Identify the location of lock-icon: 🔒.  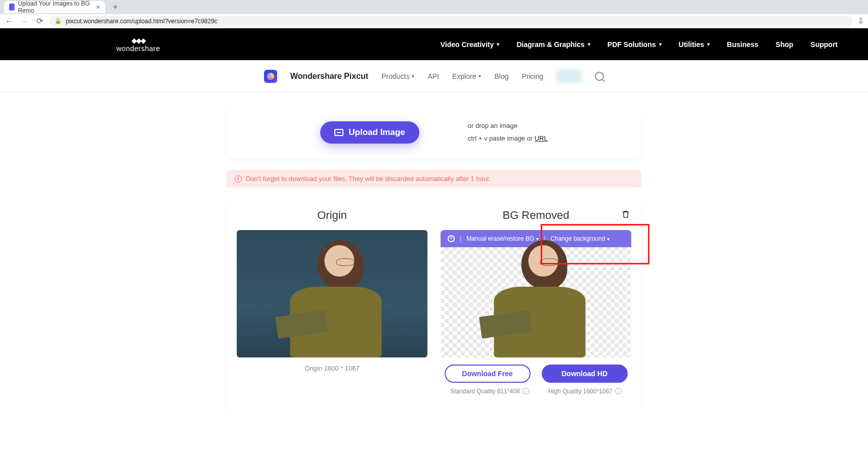
(58, 21).